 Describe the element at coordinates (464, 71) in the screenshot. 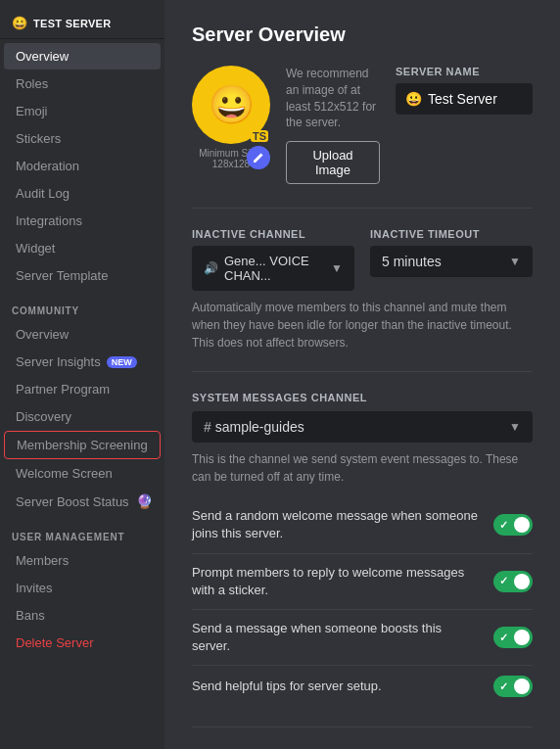

I see `server-name-field-label: SERVER NAME` at that location.